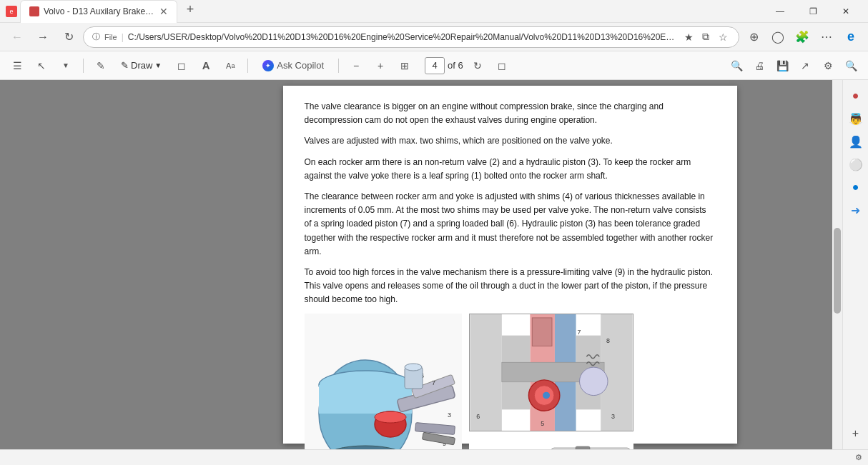 The height and width of the screenshot is (465, 868). What do you see at coordinates (794, 66) in the screenshot?
I see `pdf-right-tools: 🔍 🖨 💾 ↗ ⚙ 🔍` at bounding box center [794, 66].